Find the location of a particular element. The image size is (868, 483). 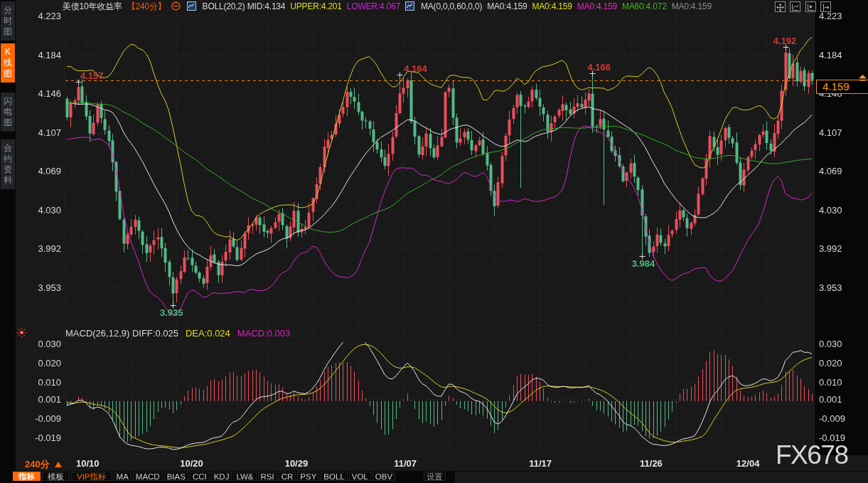

toolbar-cci-button: CCI is located at coordinates (200, 477).